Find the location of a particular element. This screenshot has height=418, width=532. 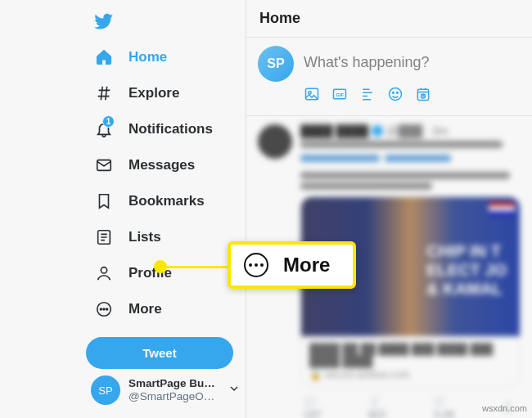

nav-label: Bookmarks is located at coordinates (167, 201).